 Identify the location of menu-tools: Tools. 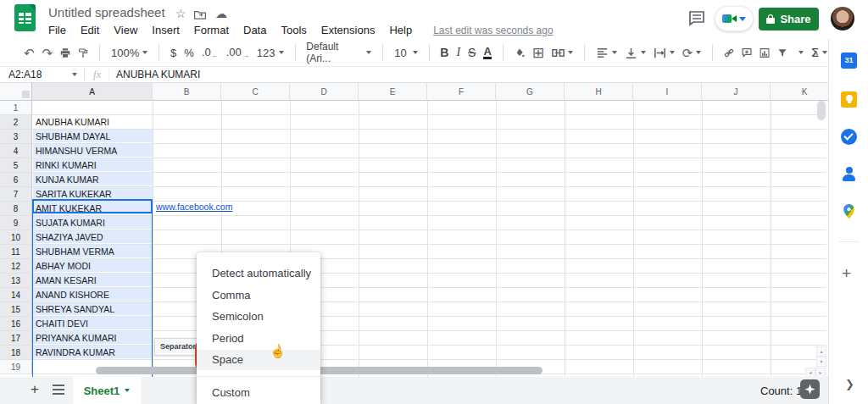
(293, 30).